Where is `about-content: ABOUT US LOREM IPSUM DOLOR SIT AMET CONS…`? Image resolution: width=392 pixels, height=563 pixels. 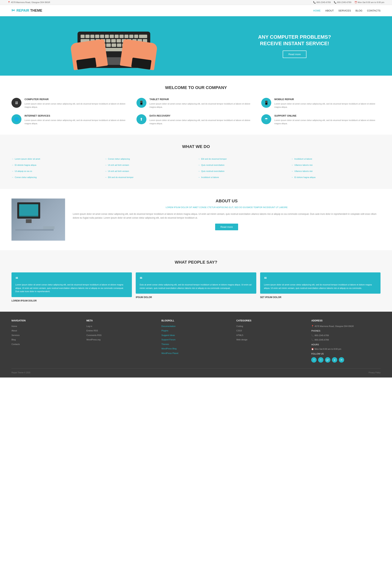
about-content: ABOUT US LOREM IPSUM DOLOR SIT AMET CONS… is located at coordinates (227, 214).